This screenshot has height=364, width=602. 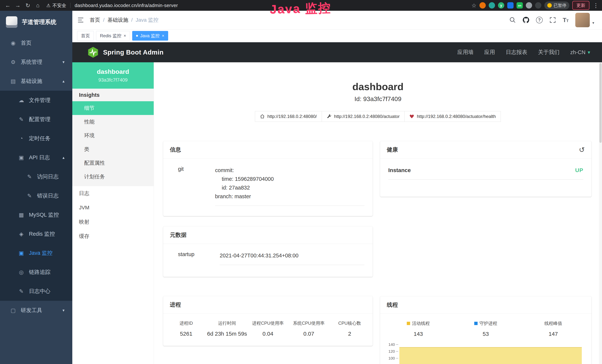 I want to click on sba-nav-journal: 日志报表, so click(x=516, y=52).